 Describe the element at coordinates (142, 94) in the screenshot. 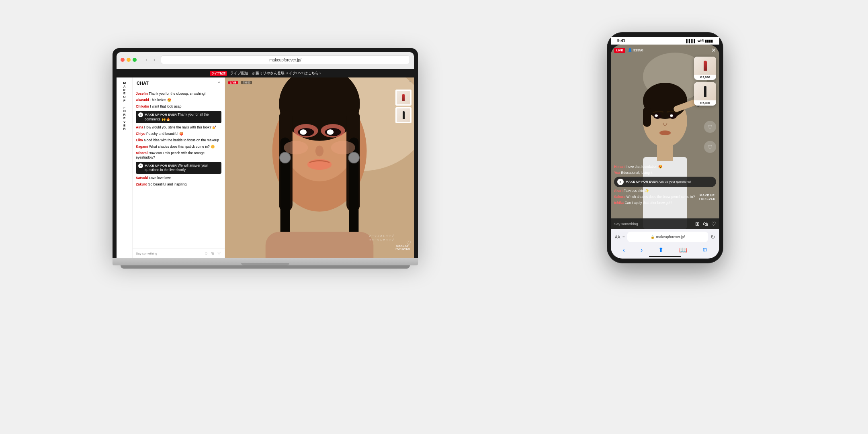

I see `chat-username: Josefin` at that location.